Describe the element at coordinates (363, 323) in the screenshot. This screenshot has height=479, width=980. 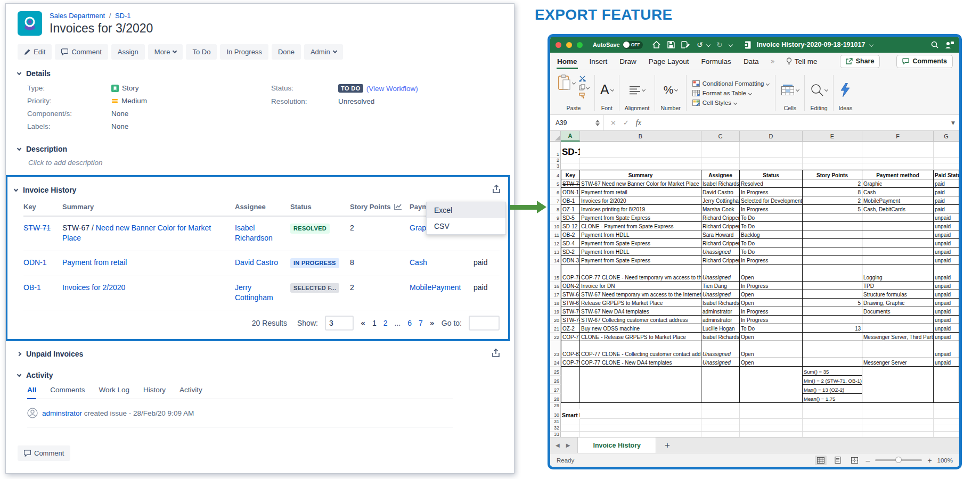
I see `first-page-button: «` at that location.